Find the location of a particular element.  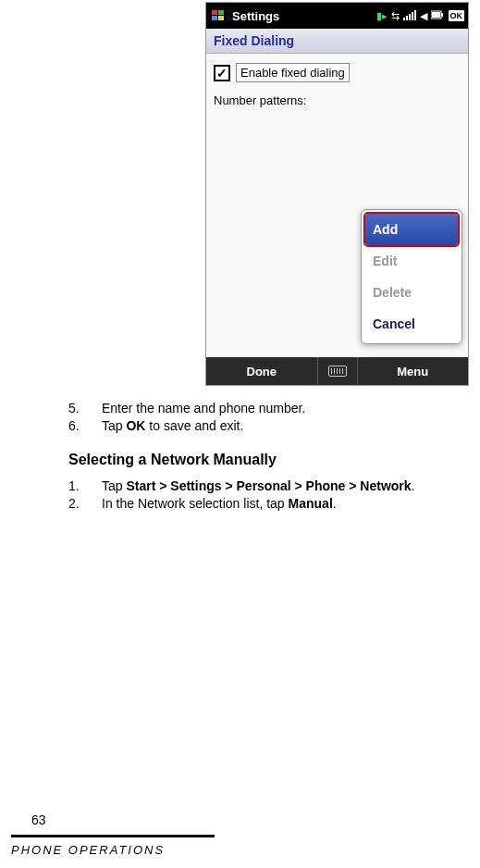

step-6: 6. Tap OK to save and exit. is located at coordinates (274, 427).